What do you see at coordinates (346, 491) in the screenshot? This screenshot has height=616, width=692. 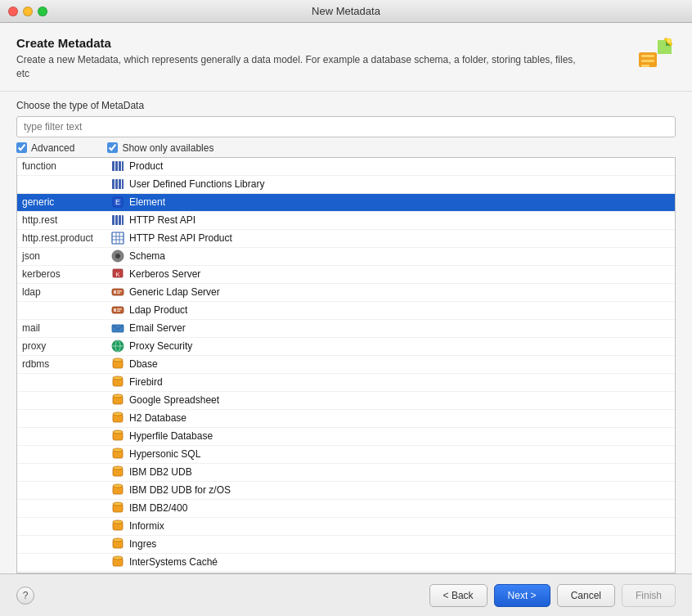 I see `tree-row: IBM DB2 UDB for z/OS` at bounding box center [346, 491].